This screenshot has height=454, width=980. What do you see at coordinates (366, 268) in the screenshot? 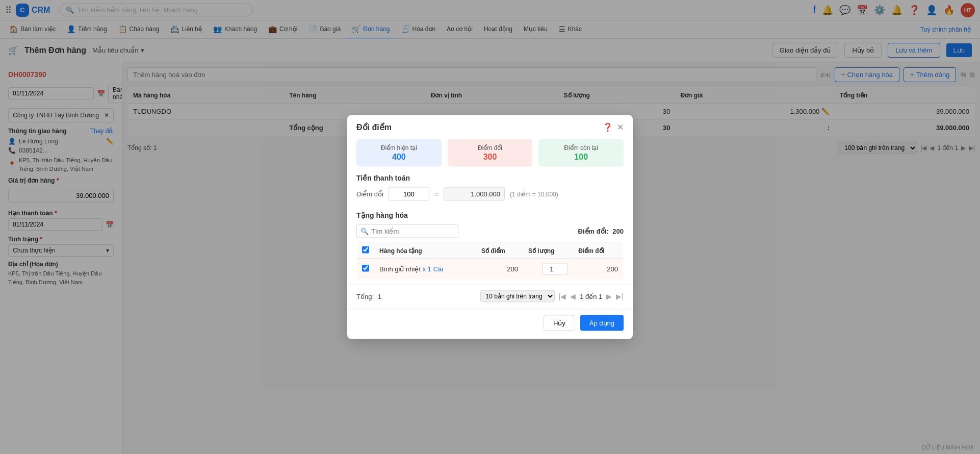
I see `gift-item-checkbox` at bounding box center [366, 268].